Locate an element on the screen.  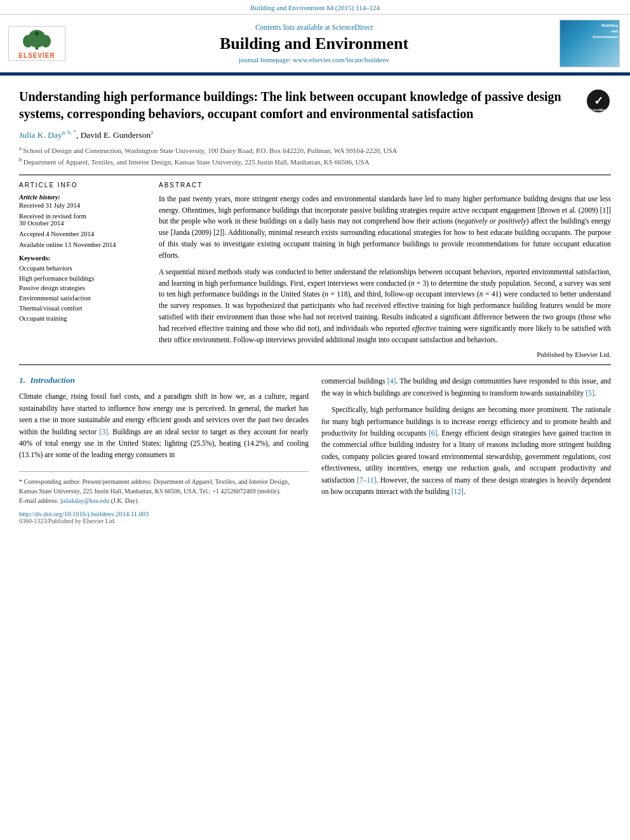
intro-section-label: Introduction is located at coordinates (53, 380).